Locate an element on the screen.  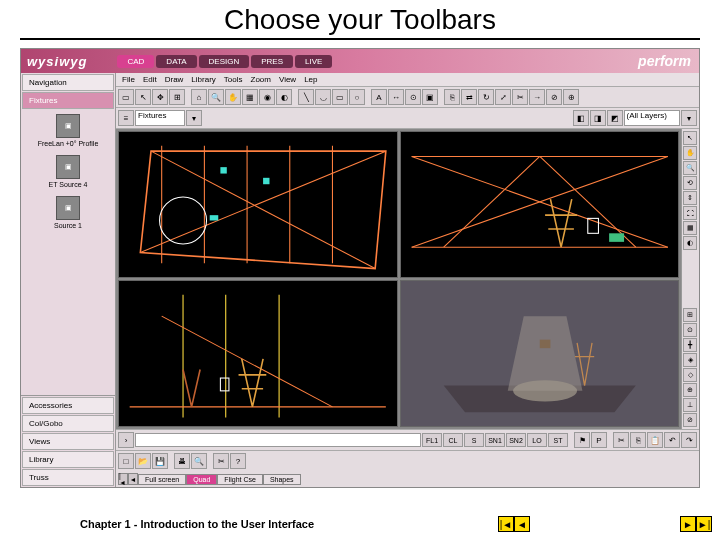
rtool-snap-tan-icon: ⊘ is located at coordinates (690, 420).